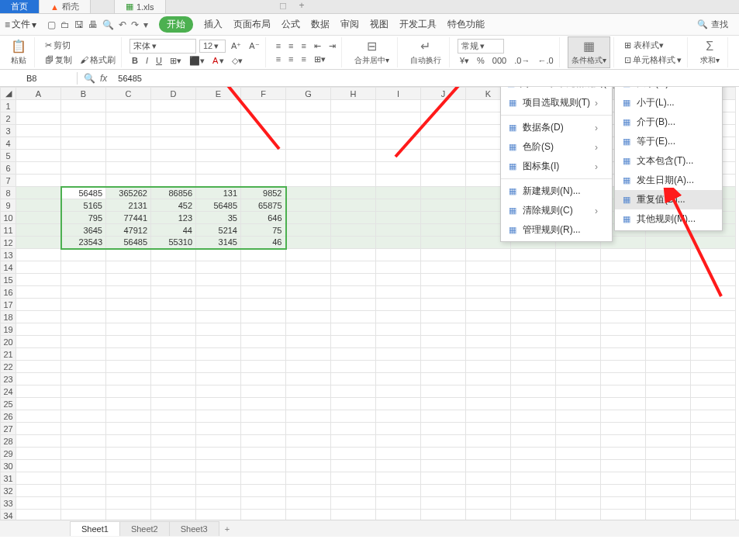 This screenshot has height=560, width=739. Describe the element at coordinates (309, 454) in the screenshot. I see `cell-G29` at that location.